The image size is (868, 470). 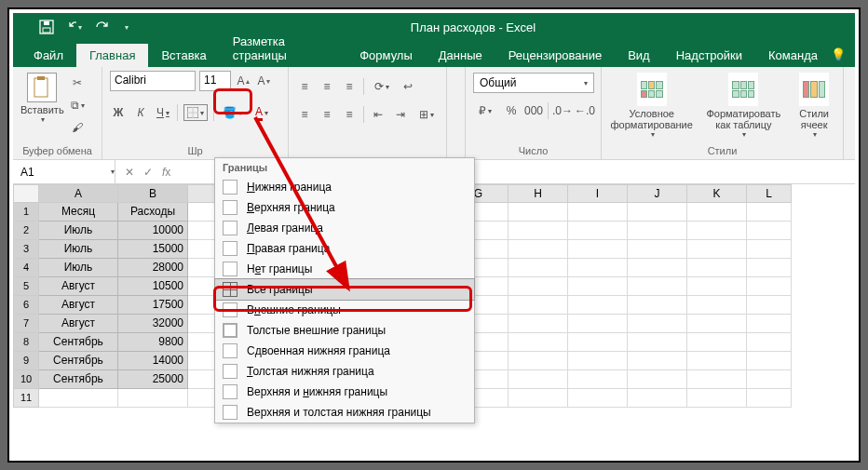 I want to click on align-bottom-icon: ≡, so click(x=349, y=87).